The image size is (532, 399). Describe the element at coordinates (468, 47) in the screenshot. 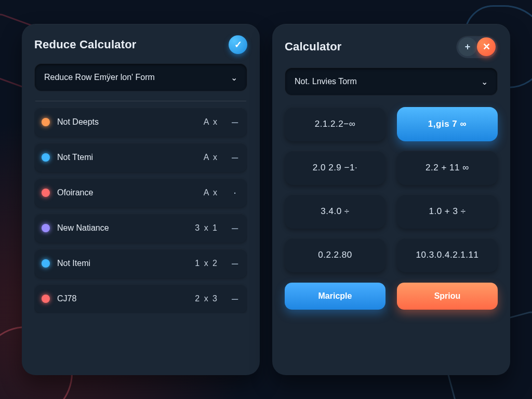

I see `add-button: +` at that location.